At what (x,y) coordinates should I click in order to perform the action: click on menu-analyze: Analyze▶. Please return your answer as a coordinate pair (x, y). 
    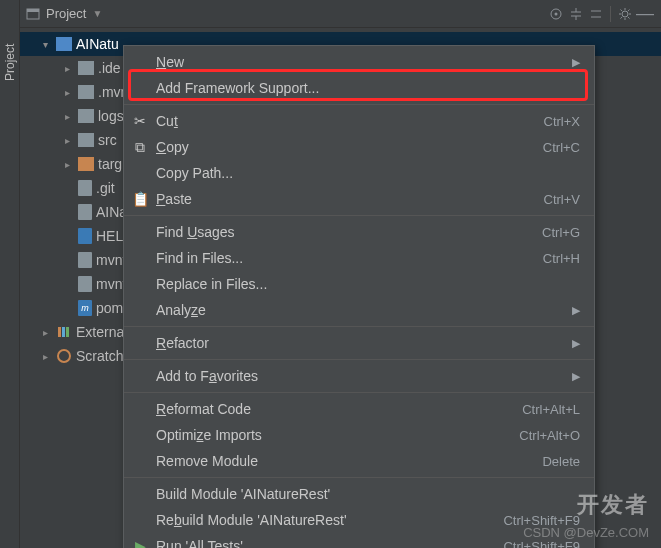
    Looking at the image, I should click on (359, 310).